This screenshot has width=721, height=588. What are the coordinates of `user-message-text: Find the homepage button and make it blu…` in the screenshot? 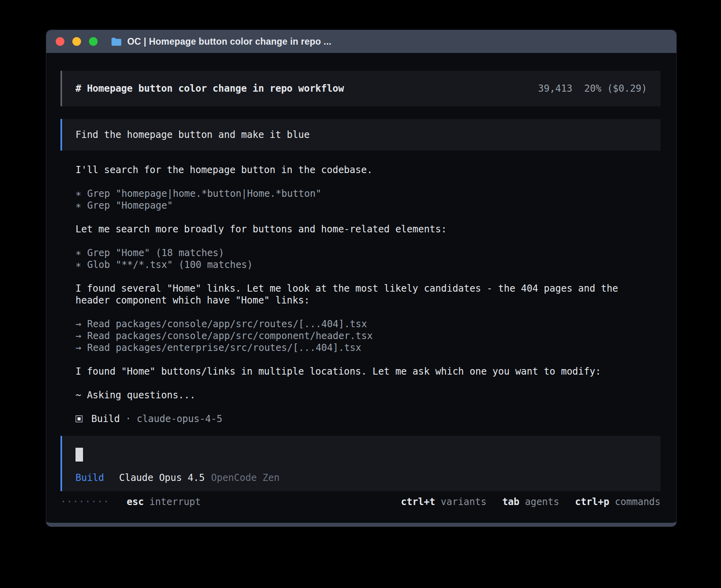 It's located at (193, 135).